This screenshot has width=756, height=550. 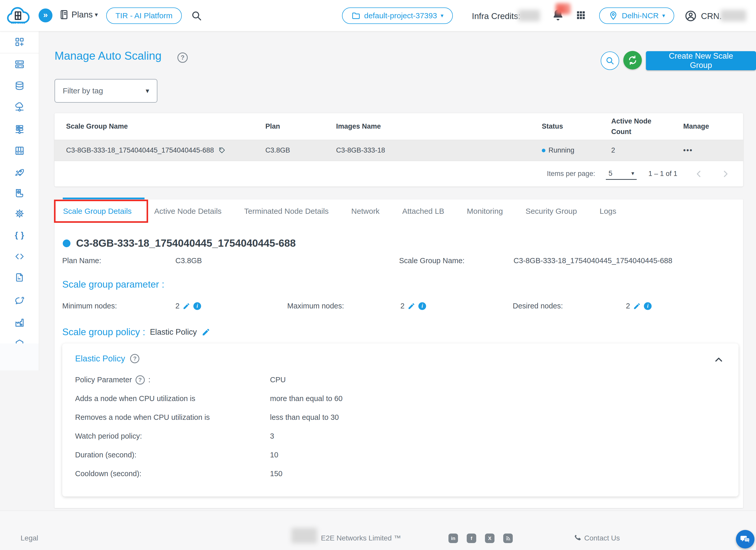 What do you see at coordinates (222, 150) in the screenshot?
I see `edit-tag-icon` at bounding box center [222, 150].